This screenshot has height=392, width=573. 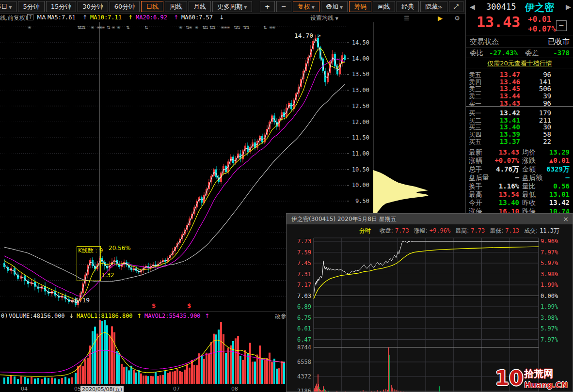 What do you see at coordinates (176, 7) in the screenshot?
I see `period-button-6: 周线` at bounding box center [176, 7].